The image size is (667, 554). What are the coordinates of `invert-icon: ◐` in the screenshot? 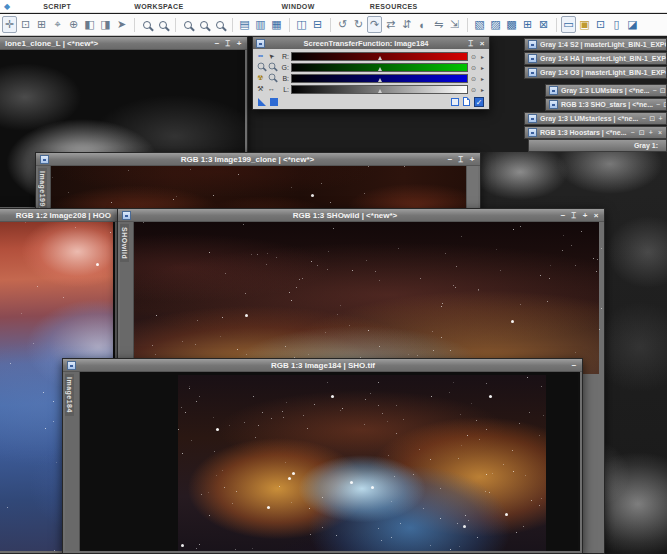 It's located at (422, 24).